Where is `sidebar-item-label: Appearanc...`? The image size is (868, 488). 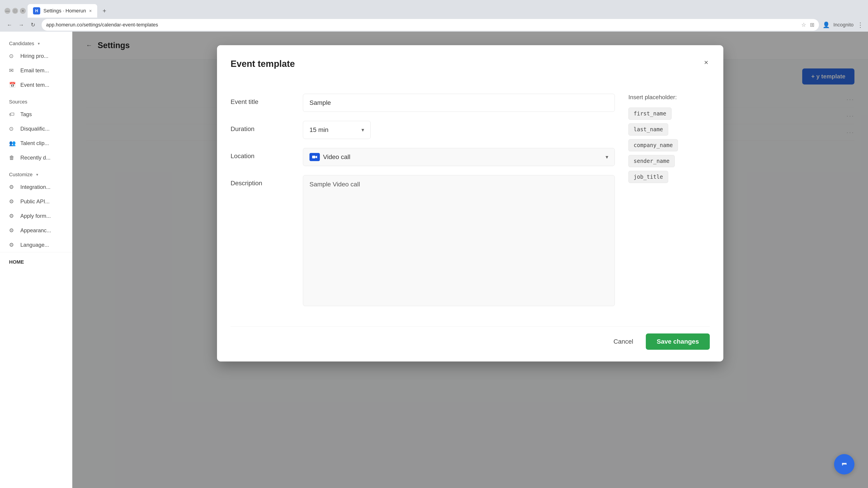
sidebar-item-label: Appearanc... is located at coordinates (36, 230).